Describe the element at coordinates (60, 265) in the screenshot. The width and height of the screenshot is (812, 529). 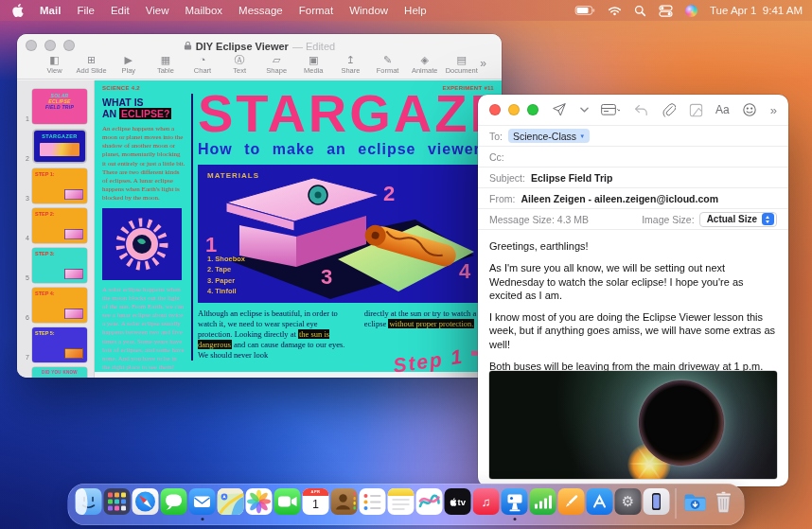
I see `slide-thumbnail-5: STEP 3:` at that location.